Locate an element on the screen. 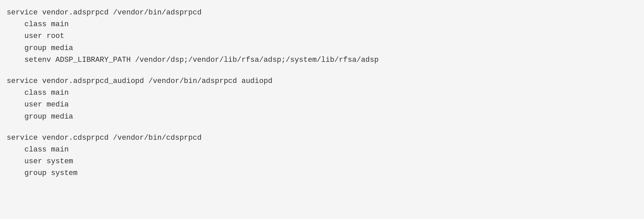  service-declaration: service vendor.adsprpcd_audiopd /vendor/… is located at coordinates (322, 81).